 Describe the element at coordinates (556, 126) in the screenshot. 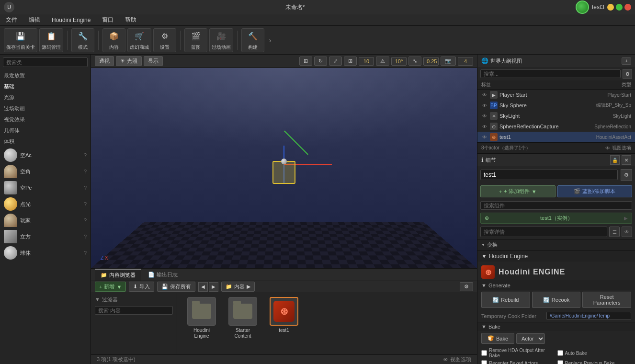

I see `outliner-row: 👁 ⊙ SphereReflectionCapture SphereReflec…` at that location.